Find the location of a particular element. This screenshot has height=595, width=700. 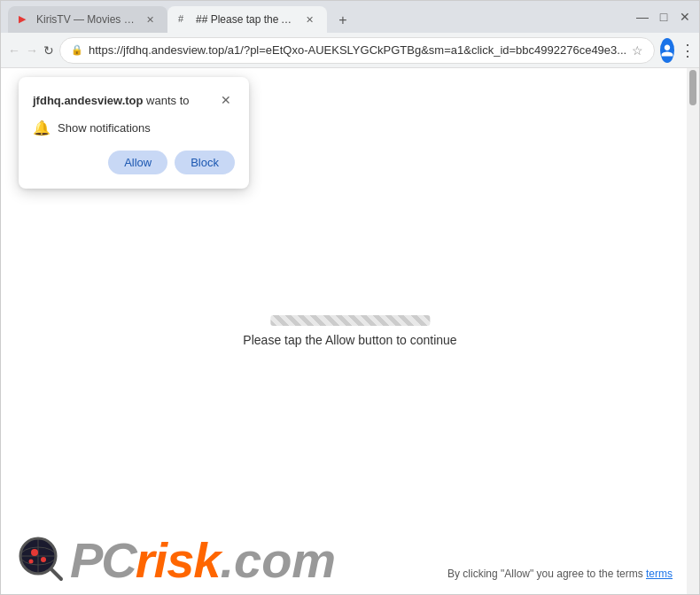

popup-header: jfdhq.andesview.top wants to ✕ is located at coordinates (134, 100).